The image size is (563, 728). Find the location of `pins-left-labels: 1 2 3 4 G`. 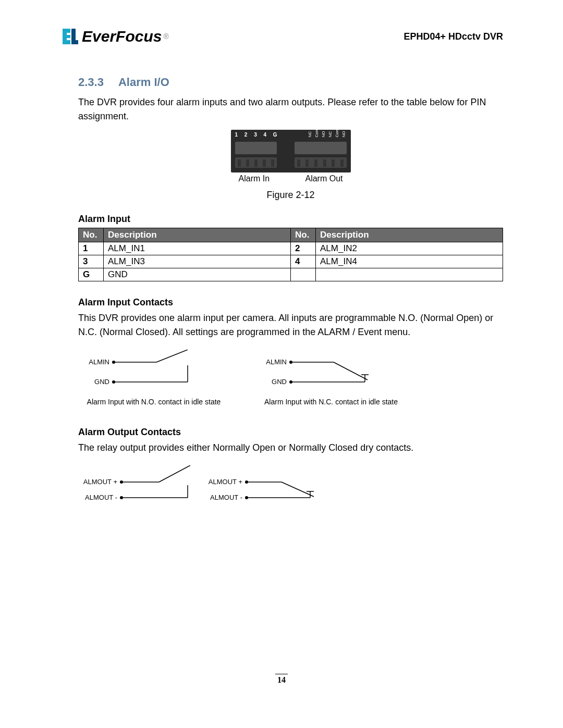

pins-left-labels: 1 2 3 4 G is located at coordinates (258, 134).